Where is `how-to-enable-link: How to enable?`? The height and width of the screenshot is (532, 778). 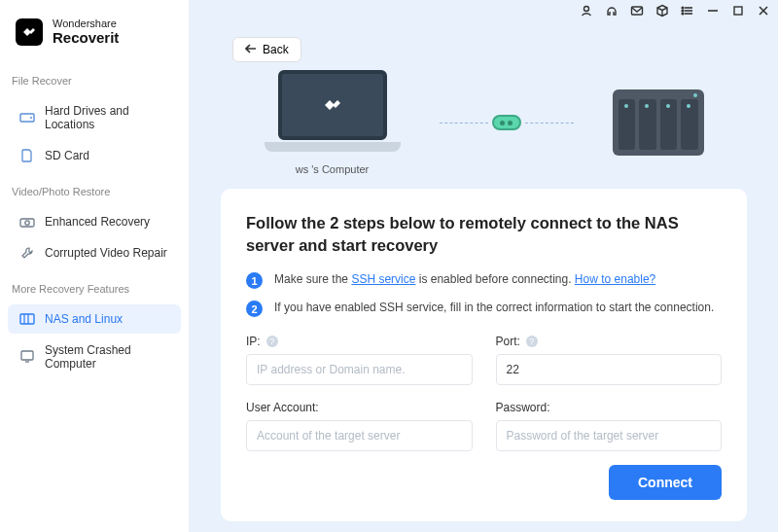
how-to-enable-link: How to enable? is located at coordinates (615, 279).